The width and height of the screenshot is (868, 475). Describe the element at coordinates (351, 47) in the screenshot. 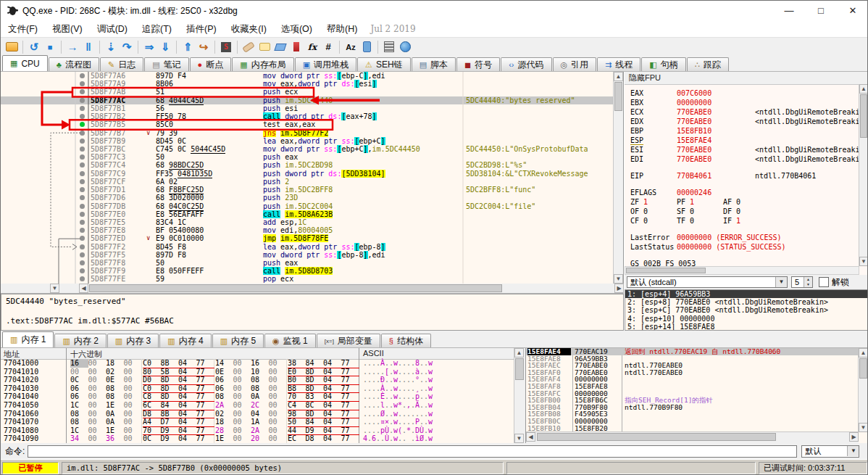

I see `font-az-icon: Az` at that location.